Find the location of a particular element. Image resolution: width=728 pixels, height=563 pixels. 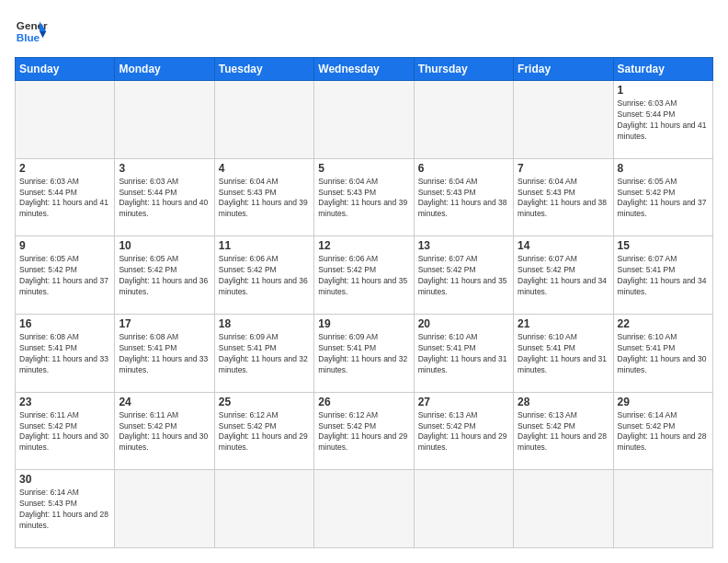

day-number: 21 is located at coordinates (563, 324).